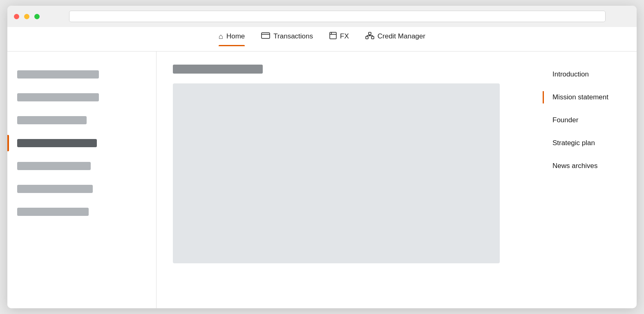  Describe the element at coordinates (232, 39) in the screenshot. I see `nav-item-home: ⌂ Home` at that location.